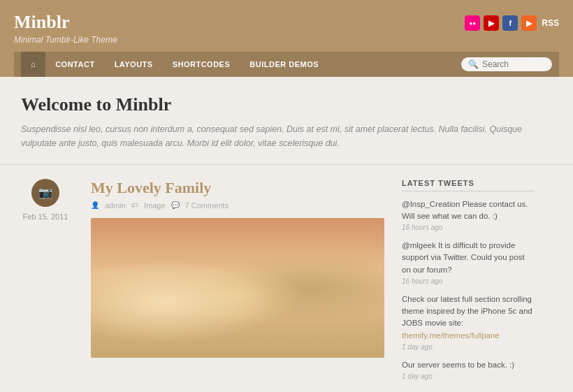  Describe the element at coordinates (551, 23) in the screenshot. I see `rss-label: RSS` at that location.